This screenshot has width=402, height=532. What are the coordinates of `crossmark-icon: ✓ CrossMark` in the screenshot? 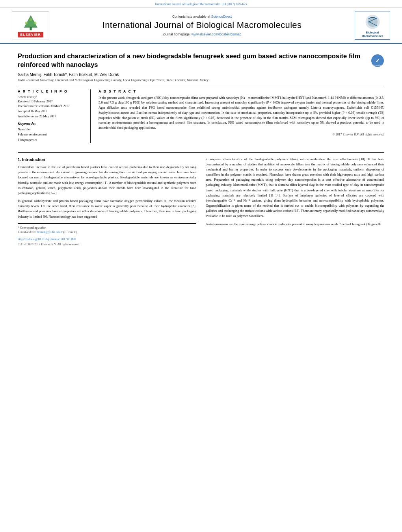 It's located at (378, 61).